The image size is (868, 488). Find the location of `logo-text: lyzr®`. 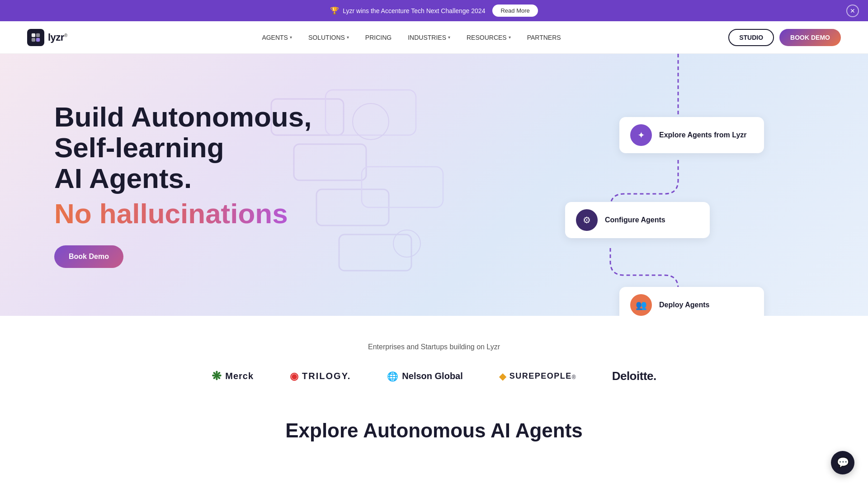

logo-text: lyzr® is located at coordinates (58, 38).